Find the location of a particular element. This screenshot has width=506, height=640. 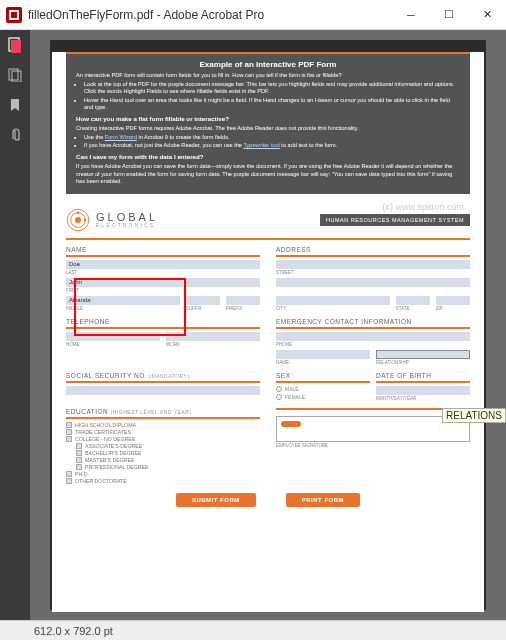

trade-checkbox is located at coordinates (69, 432).